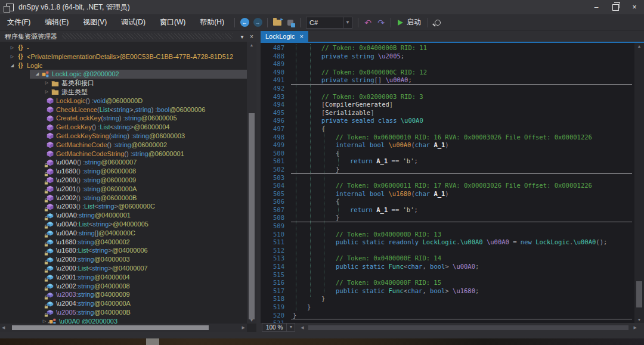  Describe the element at coordinates (123, 189) in the screenshot. I see `tree-row: \u2001() : string @0600000A` at that location.